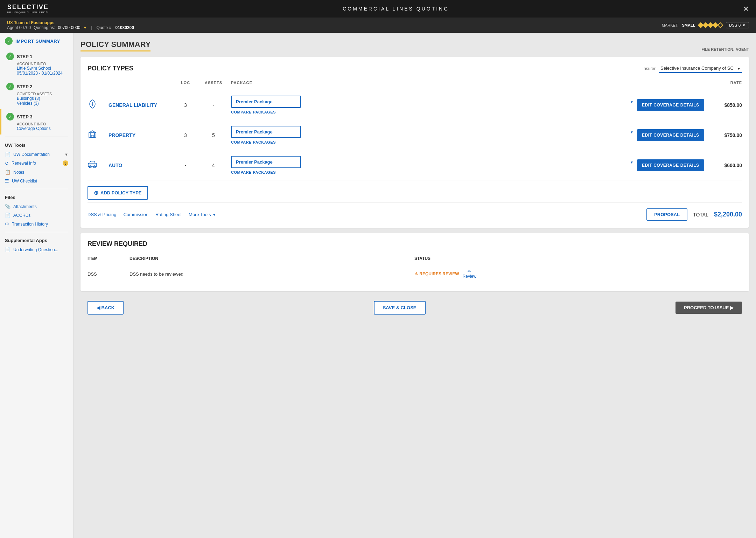 This screenshot has width=756, height=538. What do you see at coordinates (25, 207) in the screenshot?
I see `attachments-label: Attachments` at bounding box center [25, 207].